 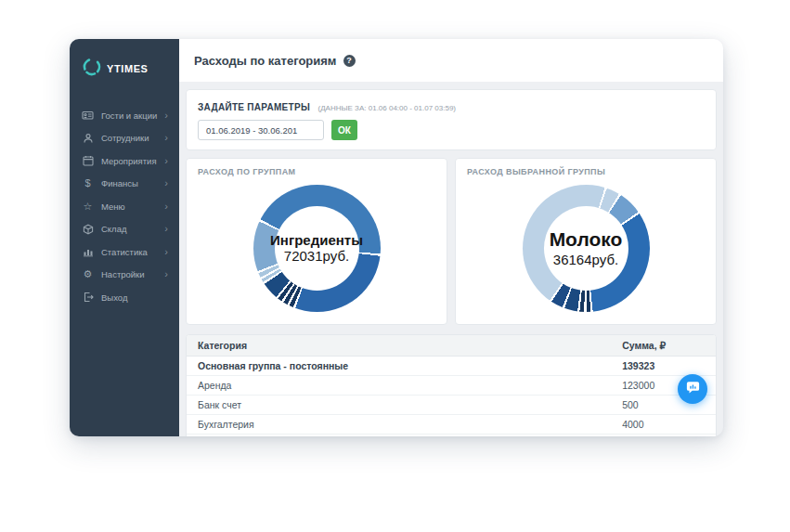 I want to click on donut-center: Ингредиенты 72031руб., so click(x=317, y=249).